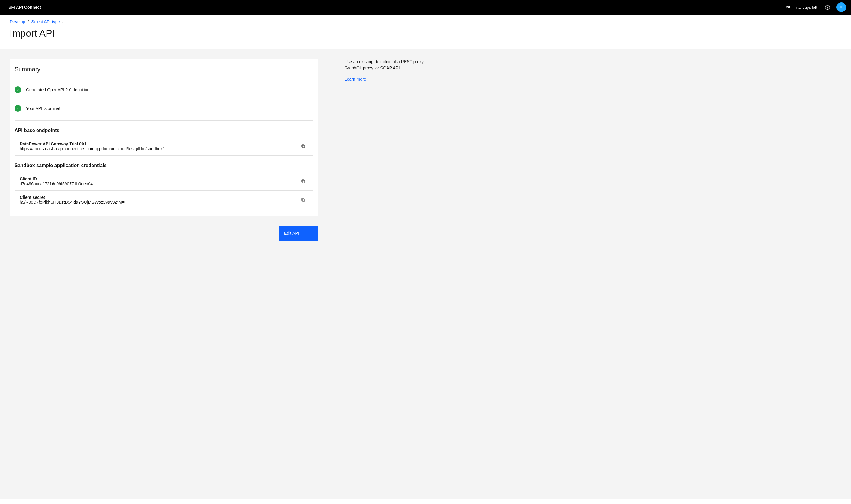  I want to click on brand-prefix: IBM, so click(12, 7).